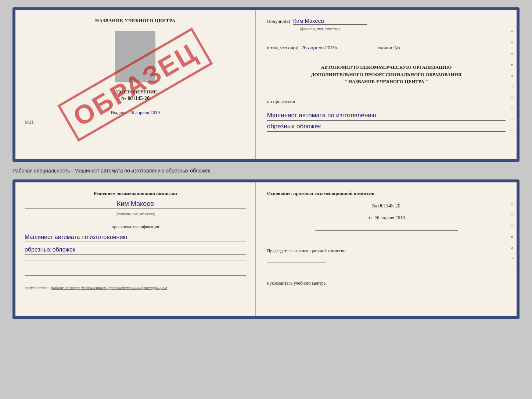  I want to click on decision-text: Решением экзаменационной комиссии, so click(135, 193).